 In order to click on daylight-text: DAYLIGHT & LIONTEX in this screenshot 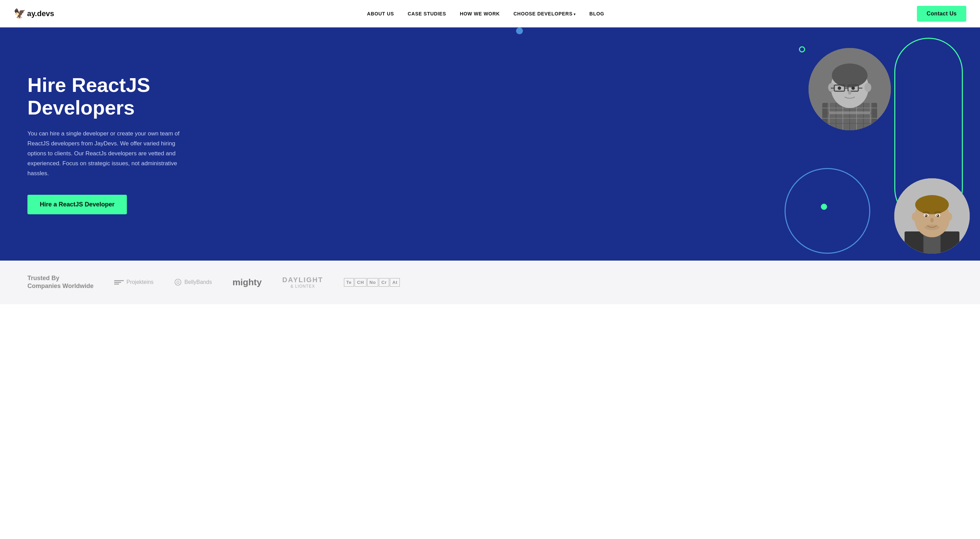, I will do `click(303, 282)`.